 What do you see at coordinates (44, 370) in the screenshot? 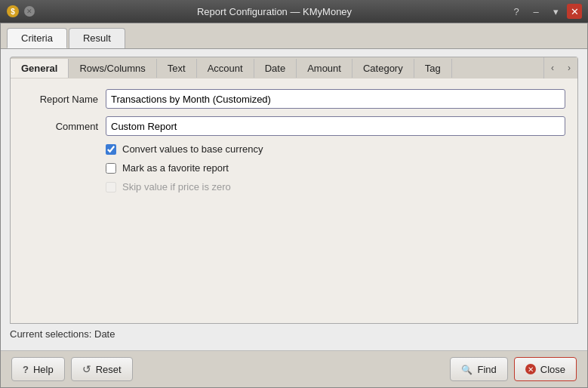
I see `help-label: Help` at bounding box center [44, 370].